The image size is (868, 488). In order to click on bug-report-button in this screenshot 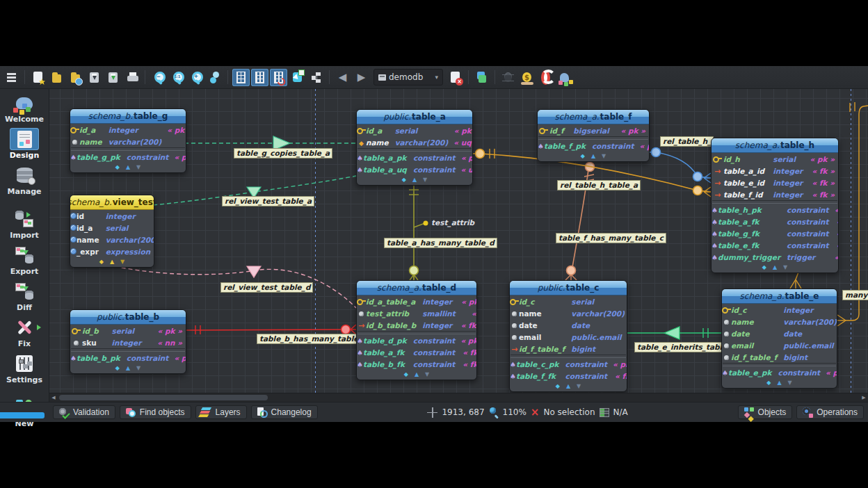, I will do `click(508, 78)`.